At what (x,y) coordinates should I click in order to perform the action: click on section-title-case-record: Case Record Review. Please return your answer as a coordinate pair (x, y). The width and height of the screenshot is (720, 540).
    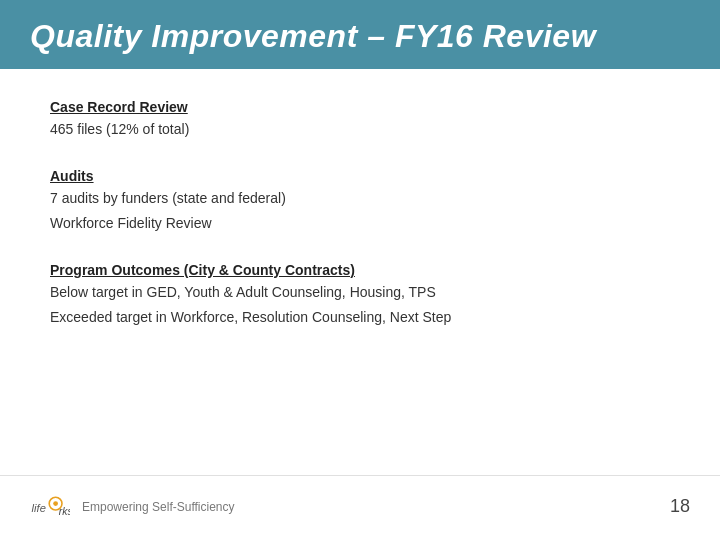
    Looking at the image, I should click on (360, 107).